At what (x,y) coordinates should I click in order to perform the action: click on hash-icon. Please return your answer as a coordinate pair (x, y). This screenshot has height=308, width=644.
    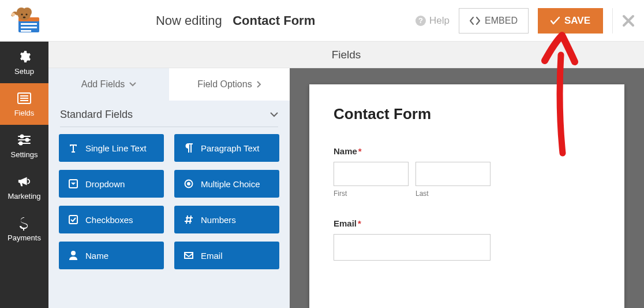
    Looking at the image, I should click on (189, 220).